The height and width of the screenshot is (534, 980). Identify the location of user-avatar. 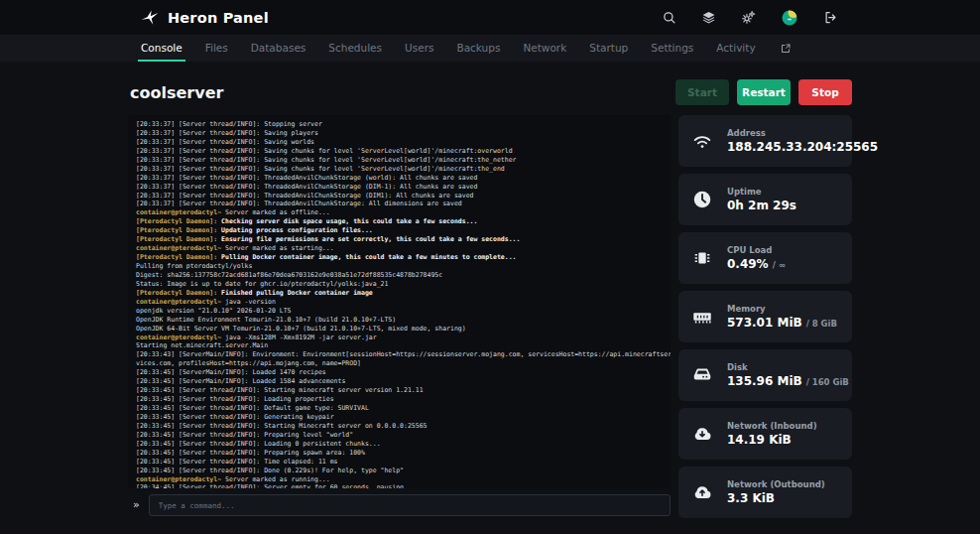
(790, 18).